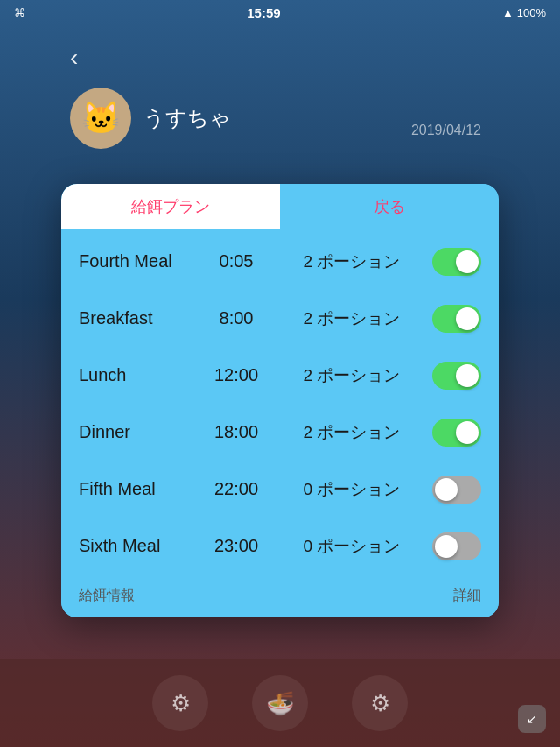 The image size is (560, 747). I want to click on modal-footer: 給餌情報 詳細, so click(280, 597).